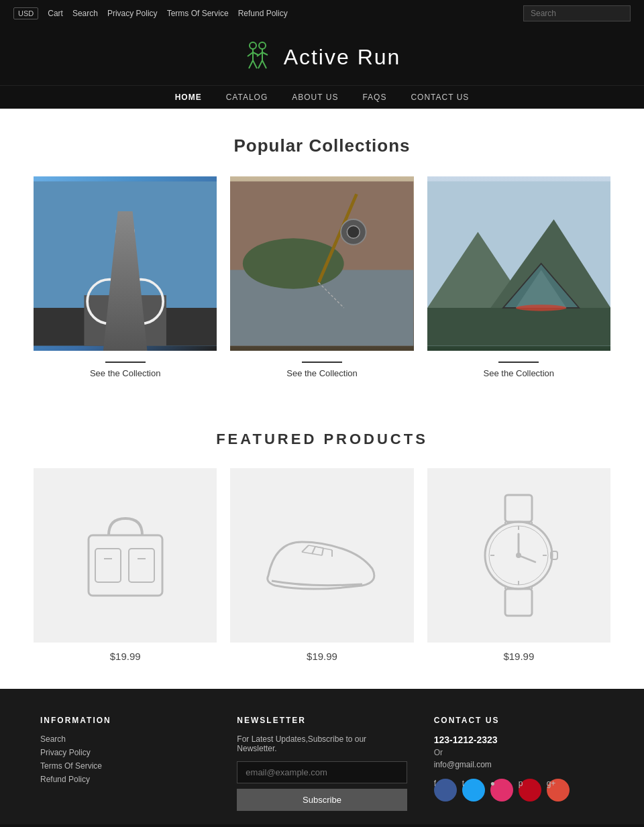 This screenshot has height=827, width=644. What do you see at coordinates (519, 373) in the screenshot?
I see `collection-camping-link: See the Collection` at bounding box center [519, 373].